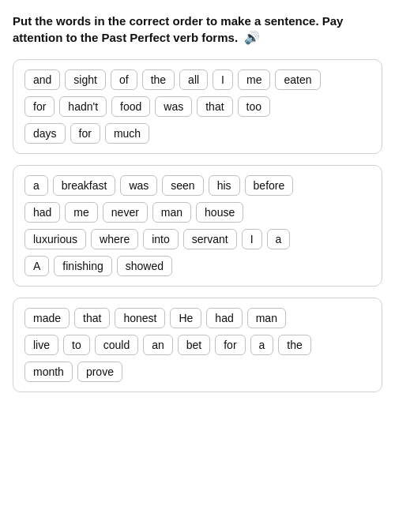  Describe the element at coordinates (198, 30) in the screenshot. I see `instruction-block: Put the words in the correct order to ma…` at that location.